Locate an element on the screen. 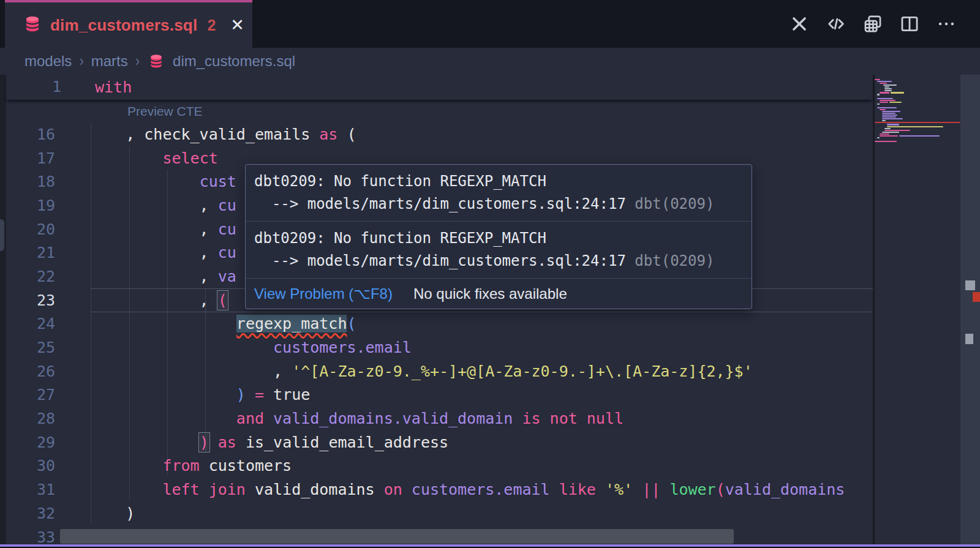 This screenshot has width=980, height=548. code-token: = is located at coordinates (260, 394).